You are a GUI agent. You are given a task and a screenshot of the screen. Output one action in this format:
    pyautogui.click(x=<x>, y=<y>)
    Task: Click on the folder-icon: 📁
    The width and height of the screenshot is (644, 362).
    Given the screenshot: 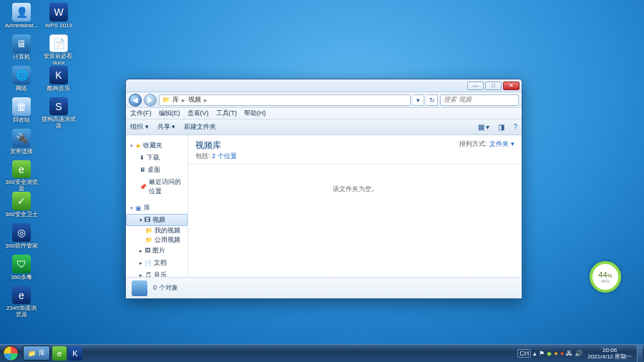 What is the action you would take?
    pyautogui.click(x=166, y=100)
    